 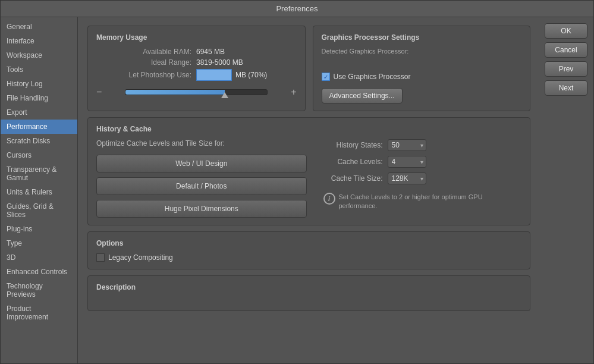 I want to click on advanced-settings-button: Advanced Settings..., so click(x=362, y=96).